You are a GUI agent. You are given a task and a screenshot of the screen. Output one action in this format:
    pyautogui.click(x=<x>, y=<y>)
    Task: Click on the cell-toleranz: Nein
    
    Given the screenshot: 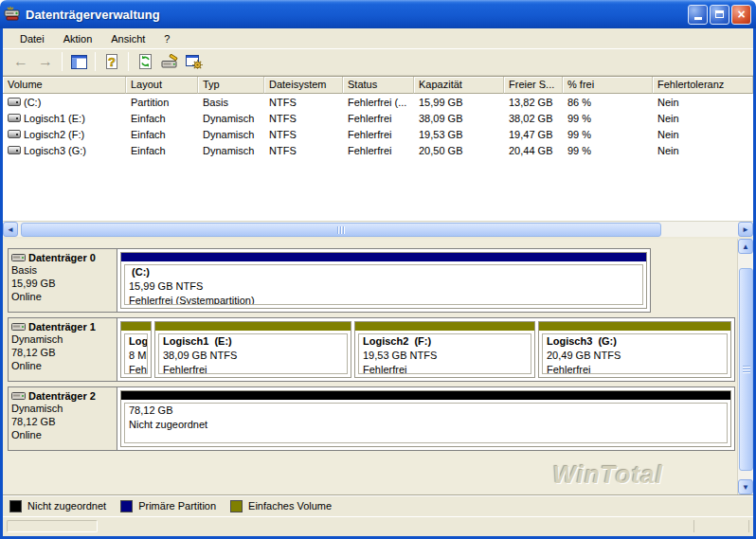 What is the action you would take?
    pyautogui.click(x=703, y=102)
    